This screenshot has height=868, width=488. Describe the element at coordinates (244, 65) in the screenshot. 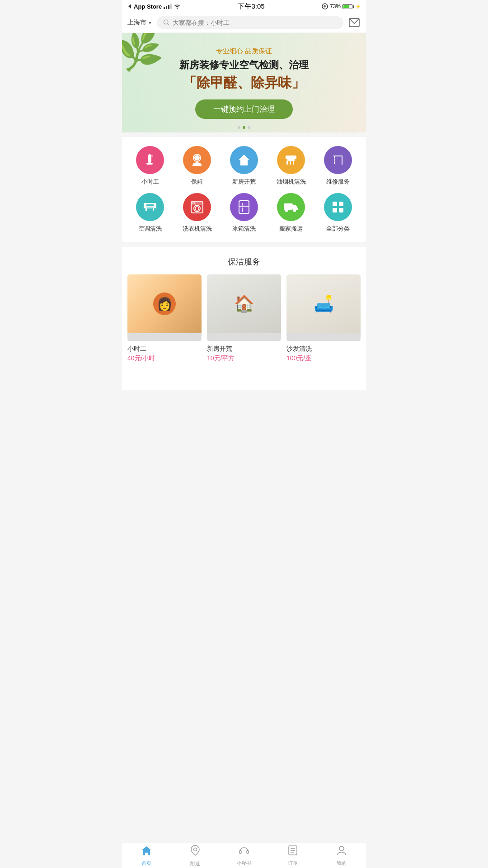

I see `banner-title: 新房装修专业空气检测、治理` at that location.